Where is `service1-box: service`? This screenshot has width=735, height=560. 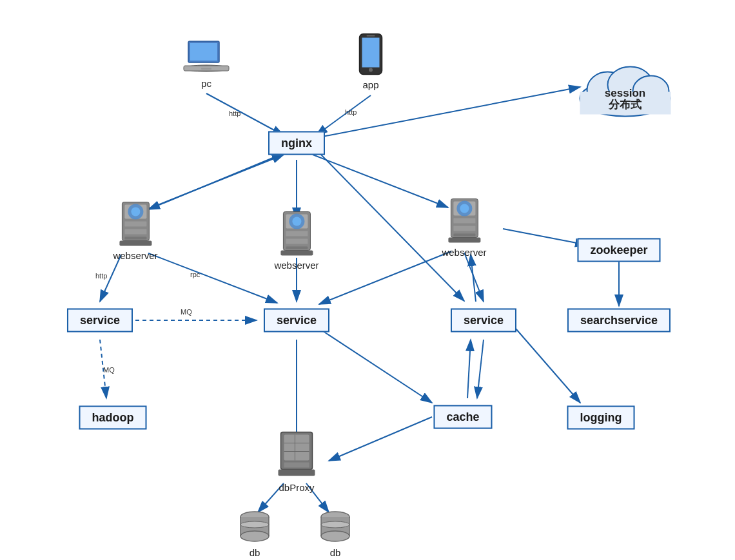
service1-box: service is located at coordinates (100, 321).